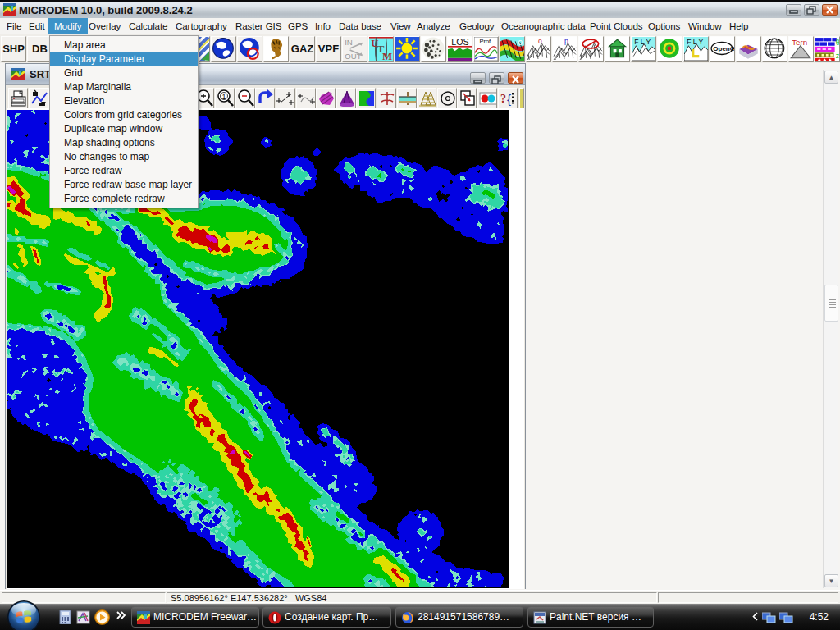 This screenshot has width=840, height=630. What do you see at coordinates (459, 42) in the screenshot?
I see `svg-text: LOS` at bounding box center [459, 42].